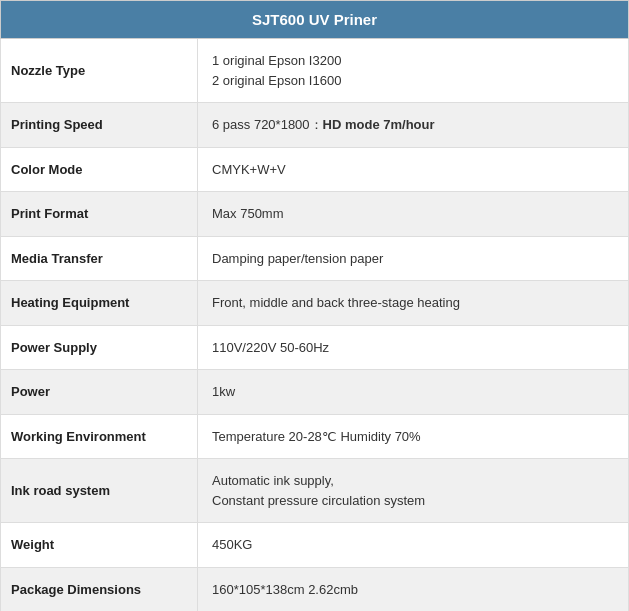 This screenshot has width=629, height=611. What do you see at coordinates (315, 491) in the screenshot?
I see `table-row: Ink road systemAutomatic ink supply,Cons…` at bounding box center [315, 491].